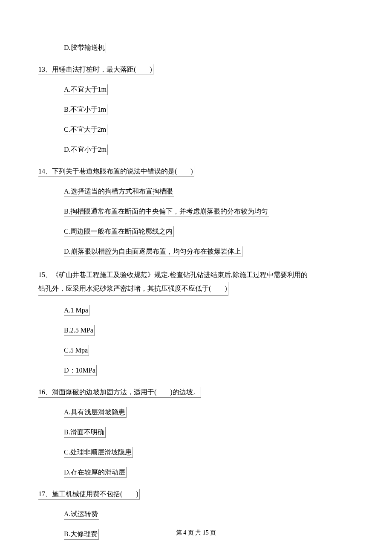  What do you see at coordinates (196, 150) in the screenshot?
I see `q13-option-d: D.不宜小于2m` at bounding box center [196, 150].